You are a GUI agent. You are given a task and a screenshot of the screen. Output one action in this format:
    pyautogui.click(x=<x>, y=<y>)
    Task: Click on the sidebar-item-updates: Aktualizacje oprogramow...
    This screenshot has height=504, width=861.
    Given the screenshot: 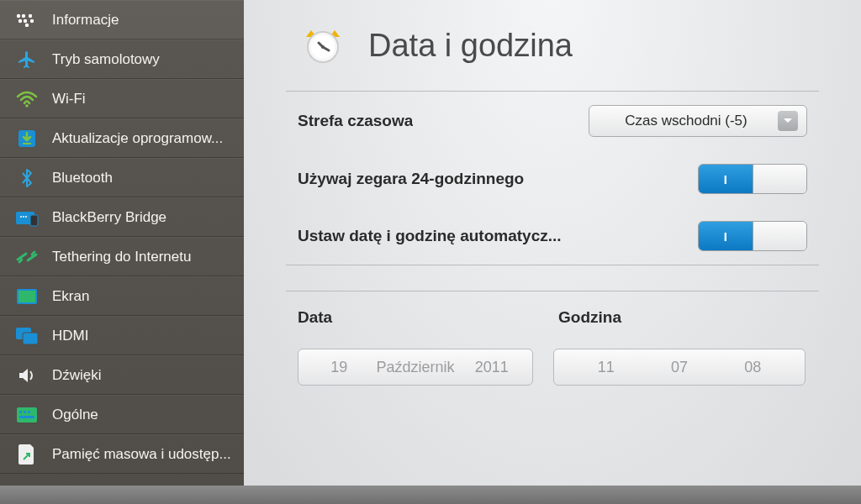 What is the action you would take?
    pyautogui.click(x=122, y=138)
    